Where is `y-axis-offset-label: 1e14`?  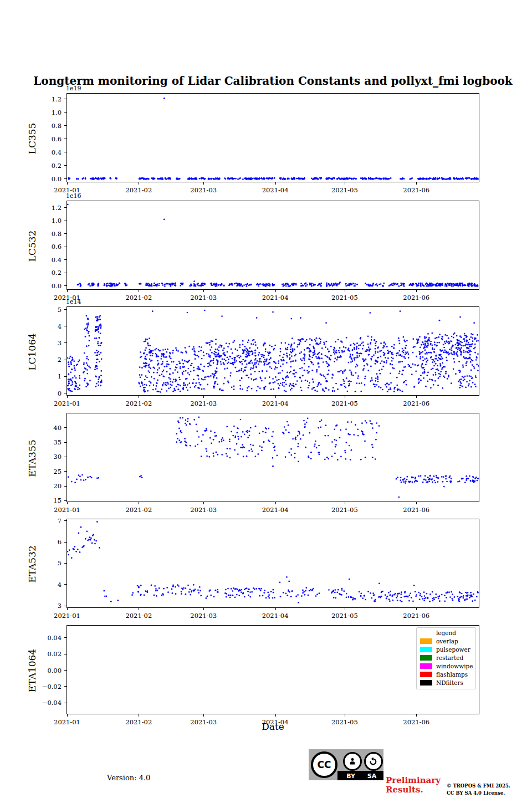
y-axis-offset-label: 1e14 is located at coordinates (74, 301).